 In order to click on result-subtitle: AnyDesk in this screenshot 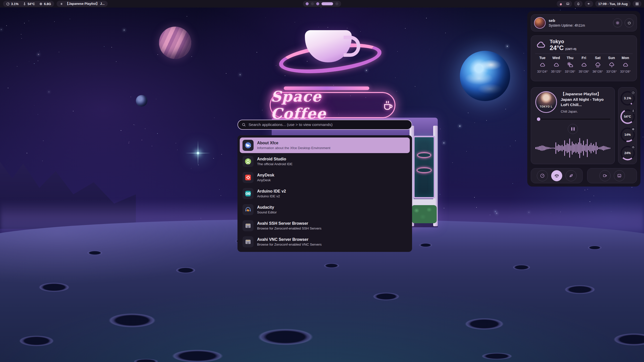, I will do `click(266, 180)`.